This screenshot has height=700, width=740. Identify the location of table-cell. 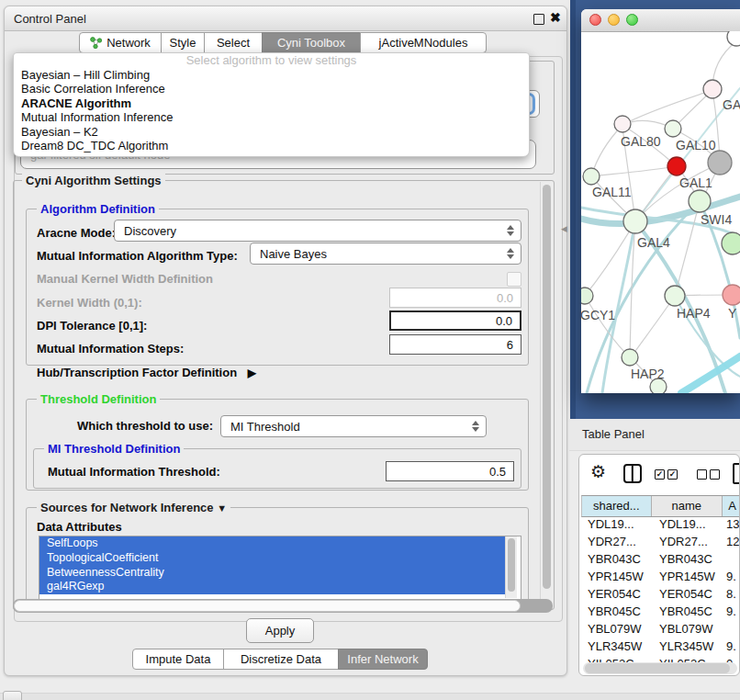
(731, 628).